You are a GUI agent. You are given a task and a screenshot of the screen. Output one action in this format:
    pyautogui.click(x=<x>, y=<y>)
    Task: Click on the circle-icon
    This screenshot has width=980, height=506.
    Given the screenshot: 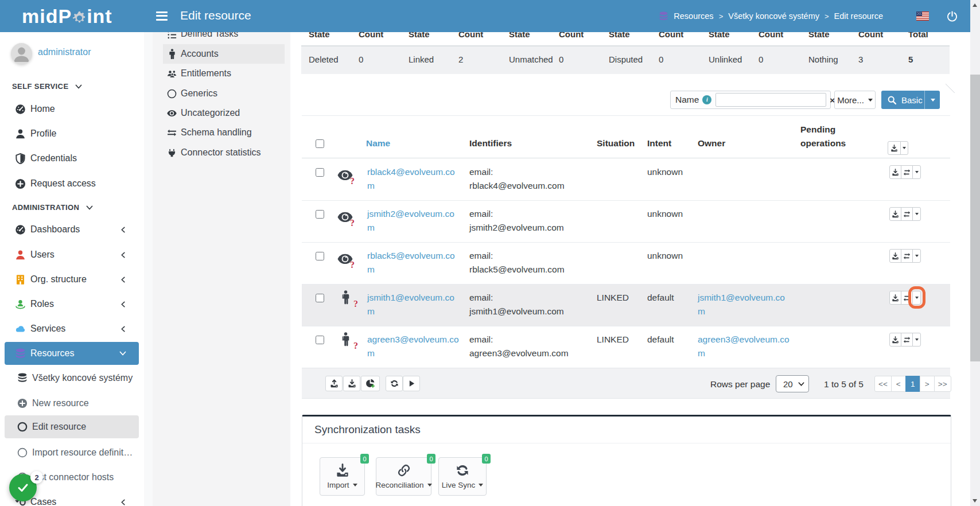 What is the action you would take?
    pyautogui.click(x=172, y=94)
    